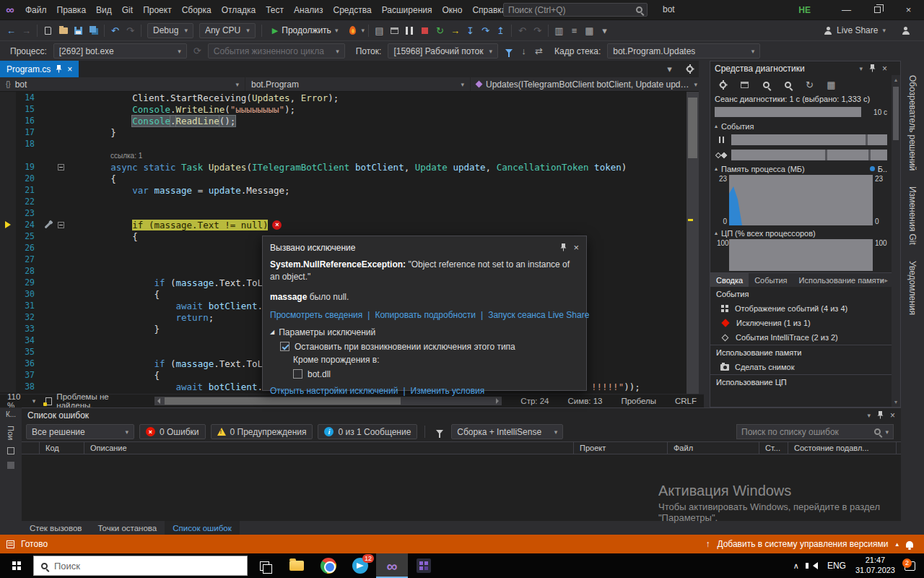 The image size is (924, 578). I want to click on command-window-icon: ≡, so click(575, 30).